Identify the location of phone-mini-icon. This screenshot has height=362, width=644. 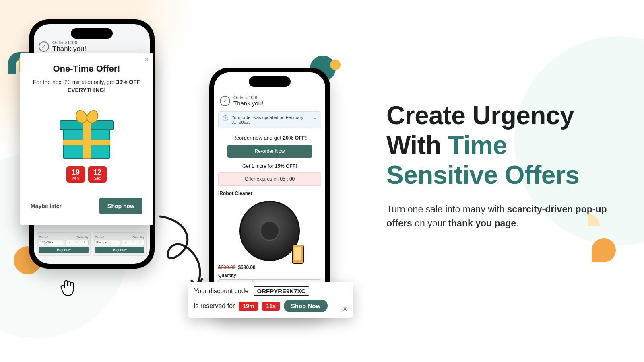
(298, 254).